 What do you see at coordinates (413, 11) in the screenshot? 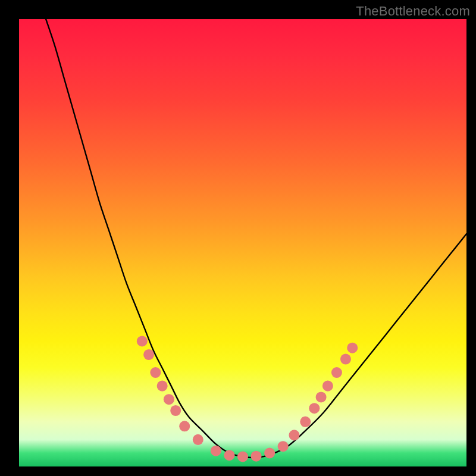
I see `watermark-text: TheBottleneck.com` at bounding box center [413, 11].